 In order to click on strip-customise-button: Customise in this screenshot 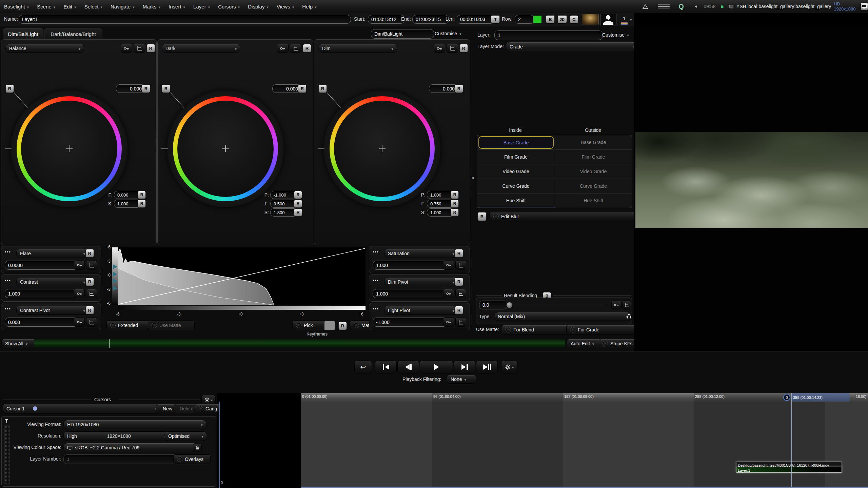, I will do `click(453, 34)`.